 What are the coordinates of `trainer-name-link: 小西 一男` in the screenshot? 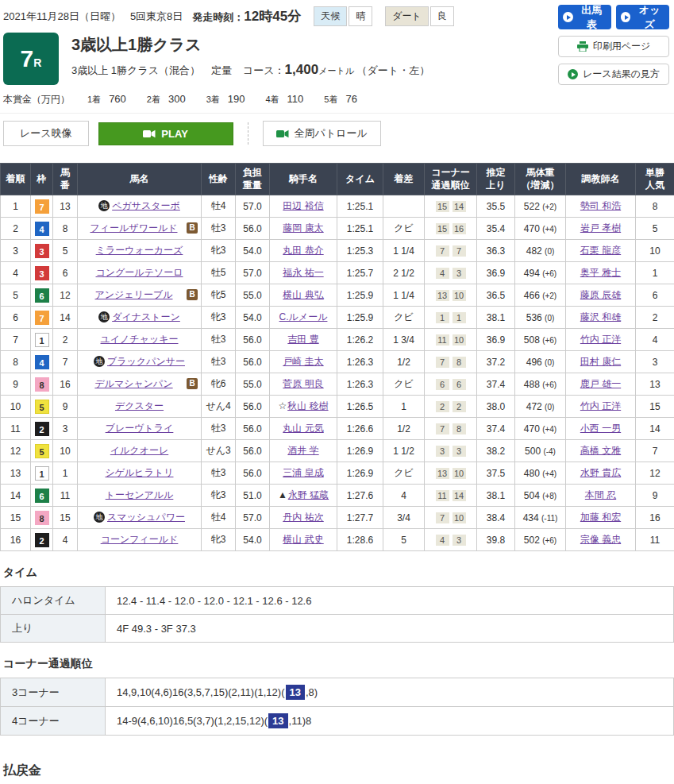 It's located at (600, 428).